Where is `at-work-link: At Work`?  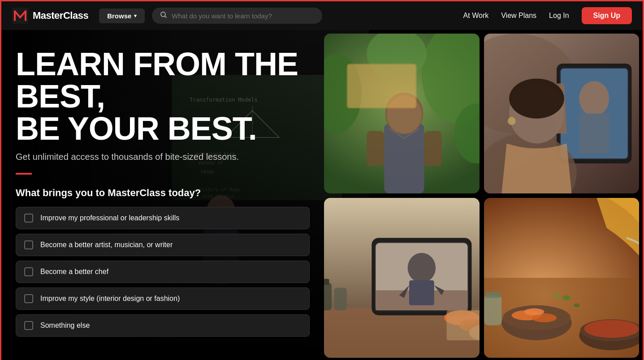 at-work-link: At Work is located at coordinates (476, 16).